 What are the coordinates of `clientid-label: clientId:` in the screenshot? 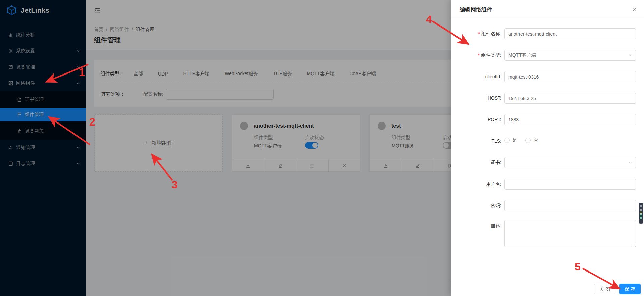 It's located at (476, 77).